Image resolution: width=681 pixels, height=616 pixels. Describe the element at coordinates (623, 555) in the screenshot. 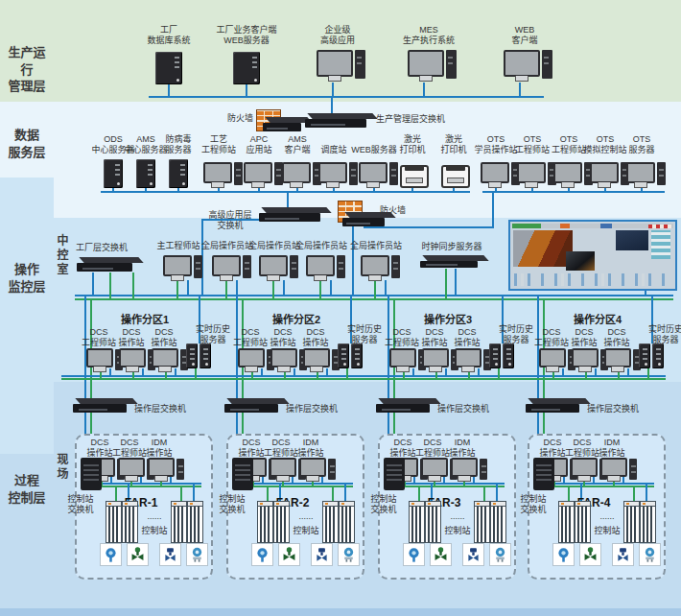

I see `actuator-valve-icon` at that location.